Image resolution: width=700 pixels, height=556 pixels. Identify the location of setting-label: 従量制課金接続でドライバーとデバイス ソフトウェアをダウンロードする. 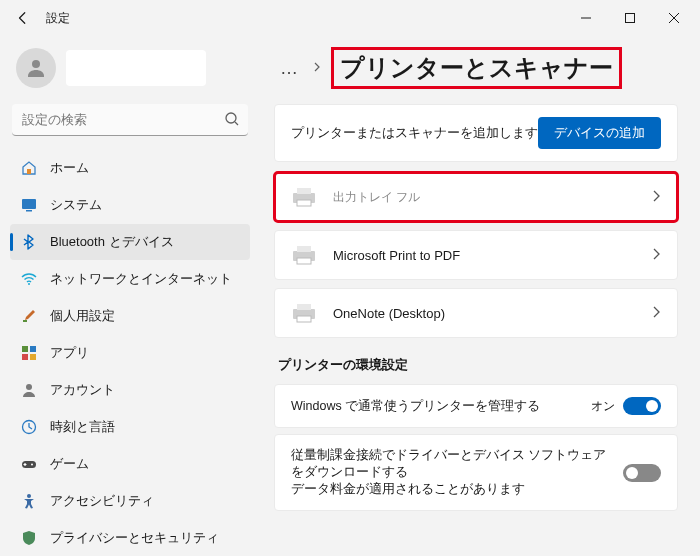
(450, 464).